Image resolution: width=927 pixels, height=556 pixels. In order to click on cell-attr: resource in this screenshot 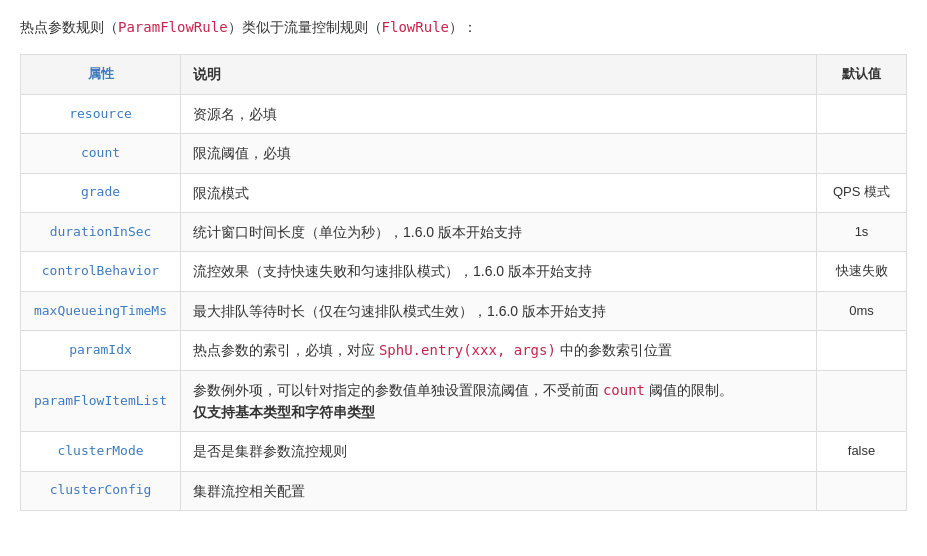, I will do `click(101, 114)`.